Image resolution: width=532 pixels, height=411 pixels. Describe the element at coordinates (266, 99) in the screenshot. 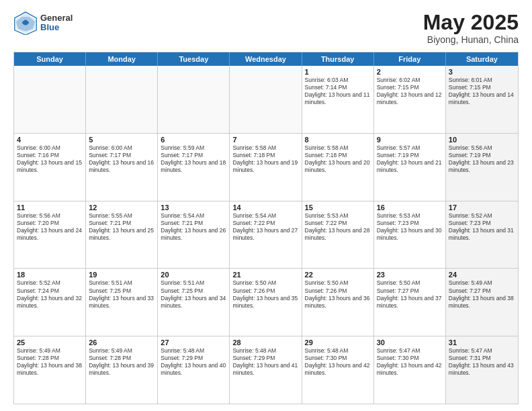

I see `empty-cell-r0c3` at that location.